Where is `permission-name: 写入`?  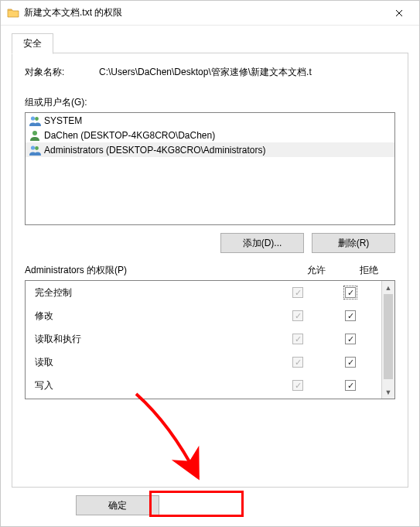 permission-name: 写入 is located at coordinates (152, 385).